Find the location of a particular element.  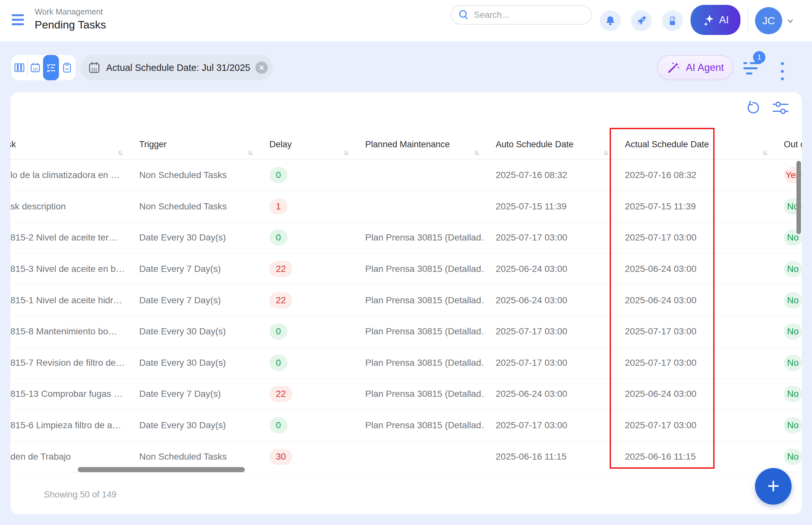

horizontal-scrollbar is located at coordinates (161, 470).